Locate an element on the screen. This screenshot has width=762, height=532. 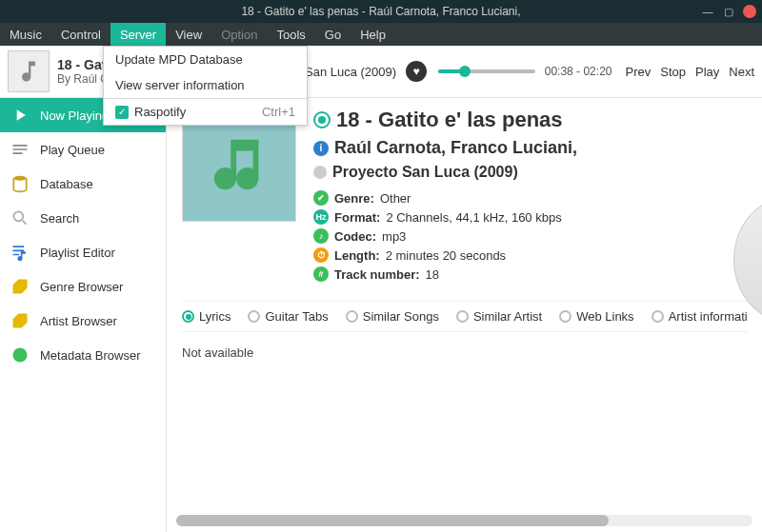
play-button: Play is located at coordinates (707, 72).